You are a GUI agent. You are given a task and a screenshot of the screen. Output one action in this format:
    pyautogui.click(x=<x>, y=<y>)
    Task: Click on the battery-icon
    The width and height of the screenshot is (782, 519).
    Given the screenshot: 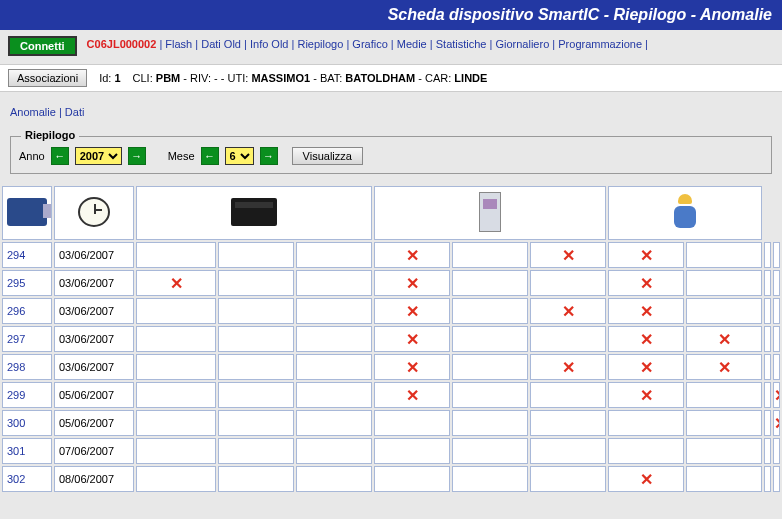 What is the action you would take?
    pyautogui.click(x=254, y=212)
    